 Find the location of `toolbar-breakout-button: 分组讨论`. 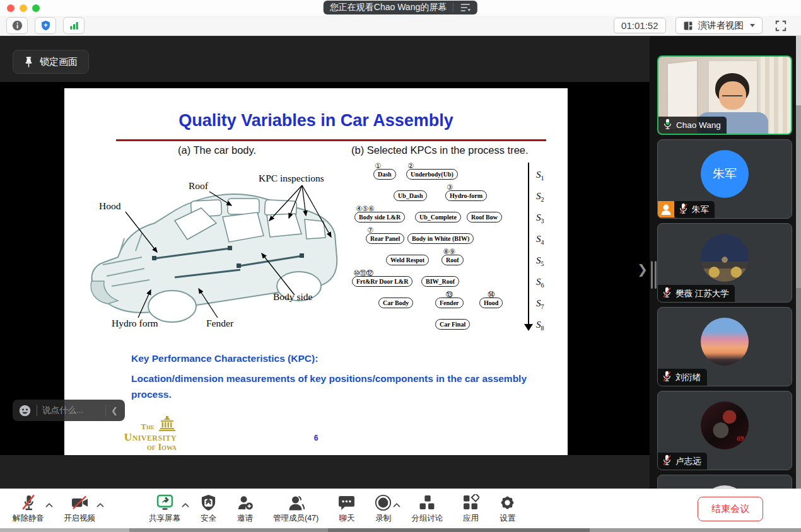

toolbar-breakout-button: 分组讨论 is located at coordinates (427, 509).